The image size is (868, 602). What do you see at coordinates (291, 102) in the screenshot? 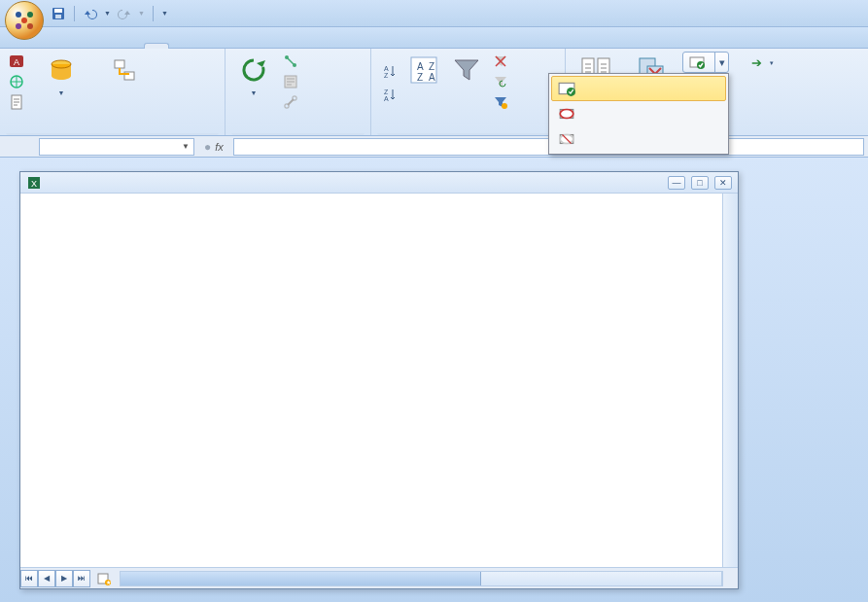
I see `edit-links-icon` at bounding box center [291, 102].